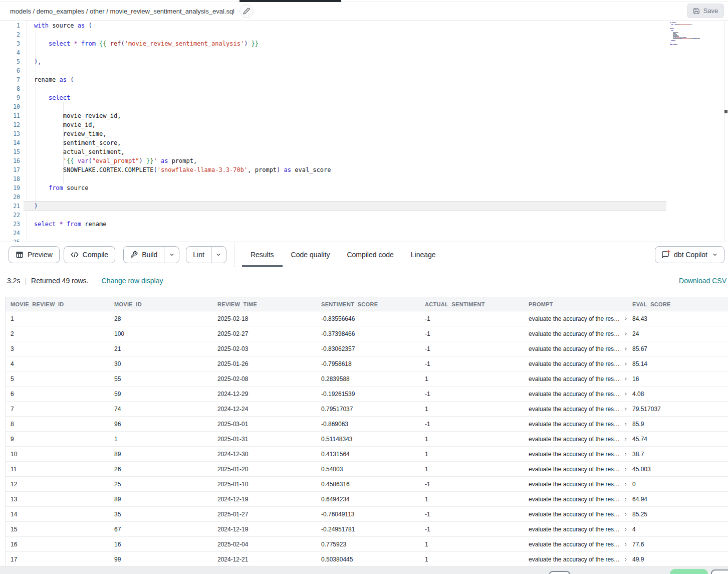  I want to click on table-row: 3212025-02-03-0.83062357-1evaluate the a…, so click(367, 349).